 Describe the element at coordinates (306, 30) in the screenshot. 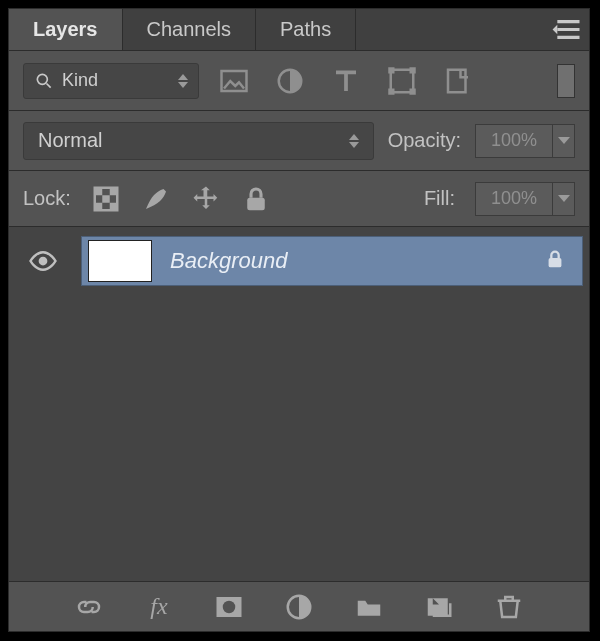

I see `tab-label: Paths` at that location.